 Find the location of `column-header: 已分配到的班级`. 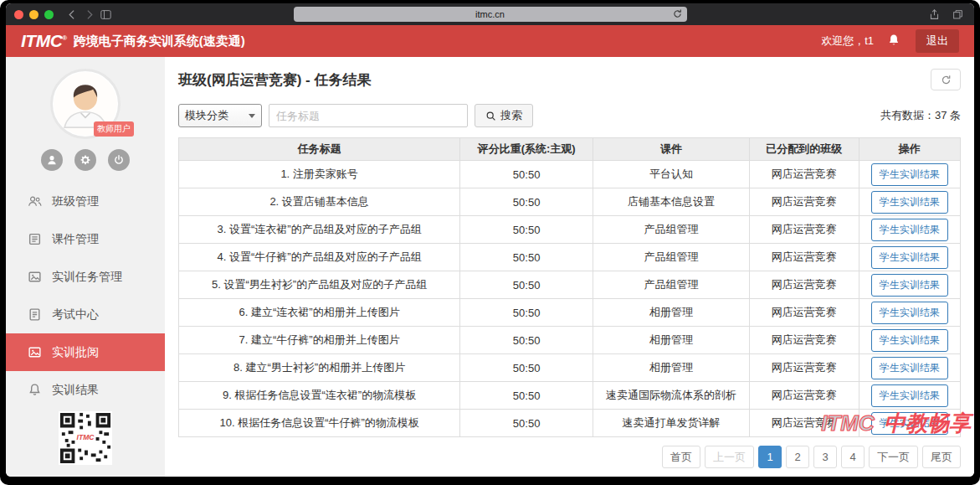

column-header: 已分配到的班级 is located at coordinates (803, 149).